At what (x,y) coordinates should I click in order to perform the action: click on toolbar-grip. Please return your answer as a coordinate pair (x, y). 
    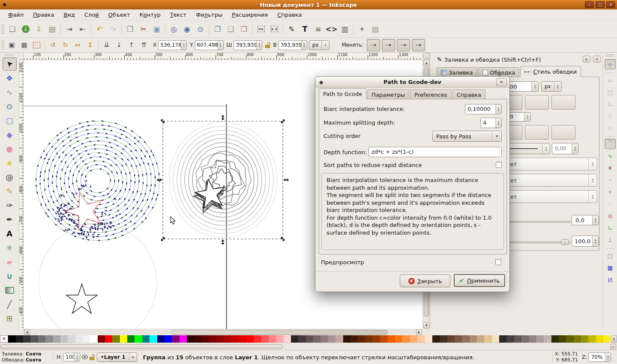
    Looking at the image, I should click on (3, 45).